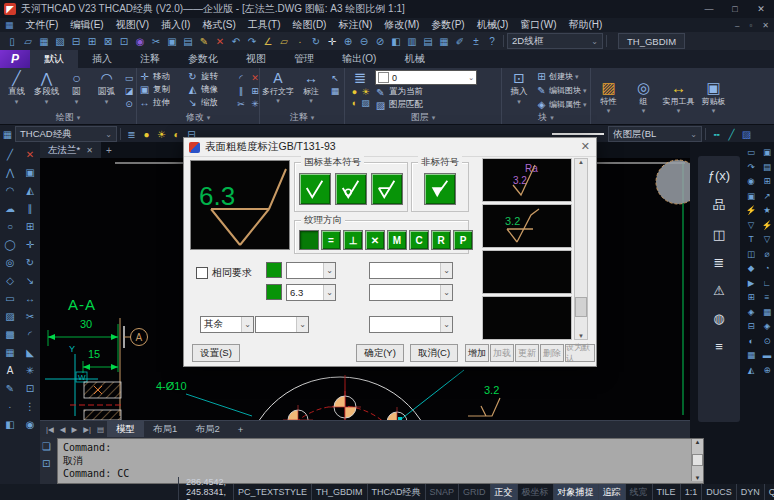  I want to click on preview-scrollbar: ▲ ▼, so click(581, 249).